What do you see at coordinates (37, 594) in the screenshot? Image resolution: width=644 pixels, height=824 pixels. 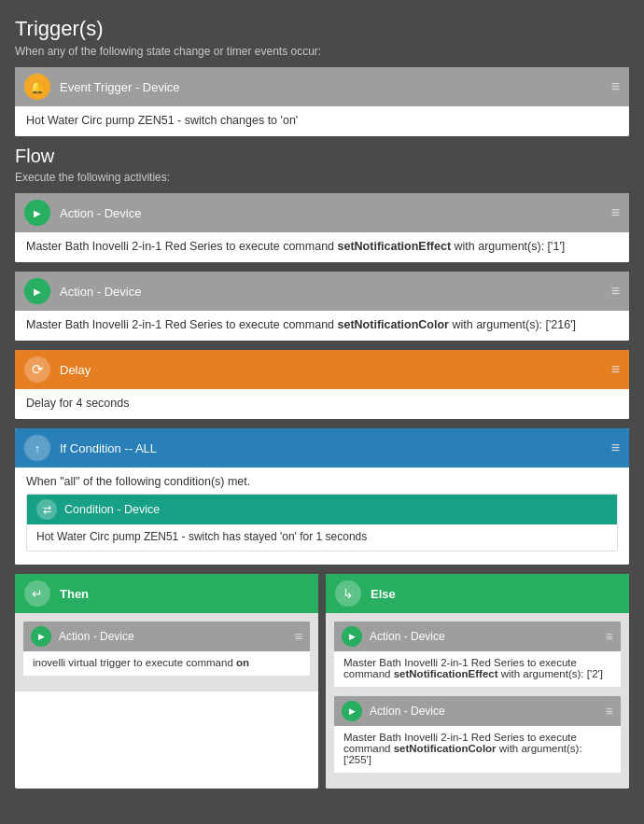 I see `then-icon: ↵` at bounding box center [37, 594].